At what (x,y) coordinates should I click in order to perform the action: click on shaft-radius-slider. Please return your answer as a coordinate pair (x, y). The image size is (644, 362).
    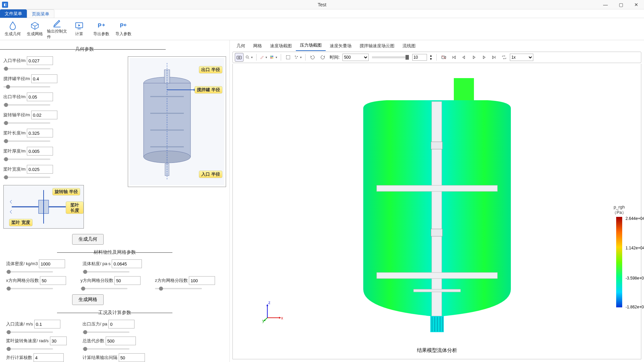
    Looking at the image, I should click on (27, 123).